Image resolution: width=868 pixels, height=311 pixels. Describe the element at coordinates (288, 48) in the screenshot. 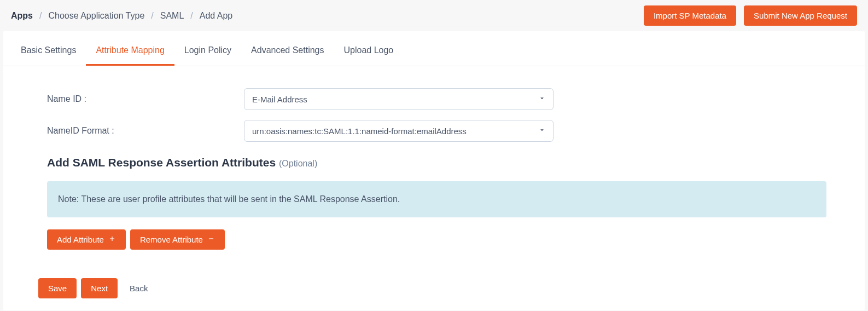

I see `tab-advanced-settings: Advanced Settings` at that location.